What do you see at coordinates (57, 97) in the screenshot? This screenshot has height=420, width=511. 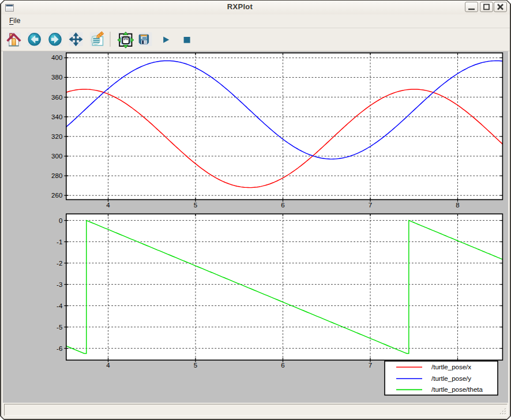 I see `svg-text: 360` at bounding box center [57, 97].